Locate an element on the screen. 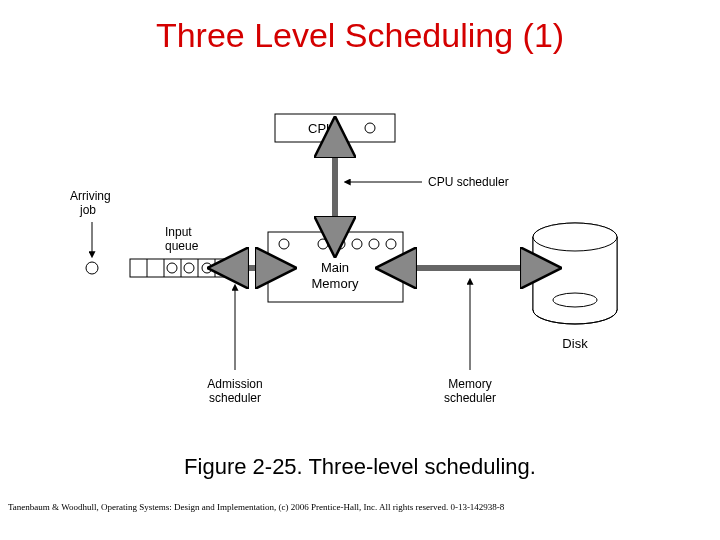 The height and width of the screenshot is (540, 720). figure-caption: Figure 2-25. Three-level scheduling. is located at coordinates (360, 467).